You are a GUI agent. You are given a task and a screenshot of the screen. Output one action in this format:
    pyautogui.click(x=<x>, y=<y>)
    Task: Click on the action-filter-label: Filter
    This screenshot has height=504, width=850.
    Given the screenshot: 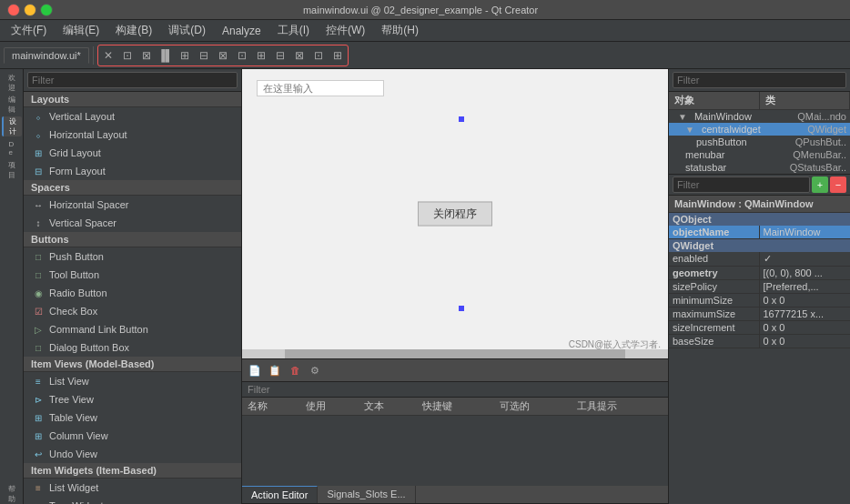 What is the action you would take?
    pyautogui.click(x=258, y=389)
    